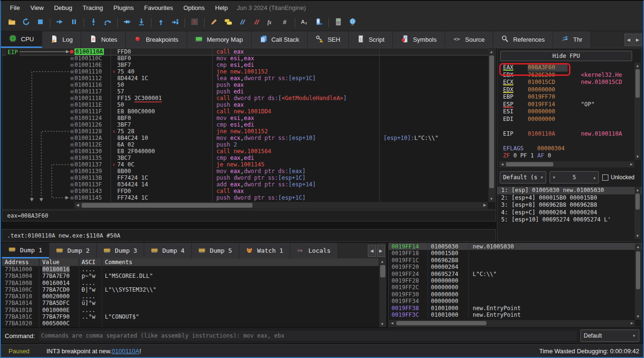 This screenshot has width=644, height=358. What do you see at coordinates (606, 177) in the screenshot?
I see `unlocked-checkbox` at bounding box center [606, 177].